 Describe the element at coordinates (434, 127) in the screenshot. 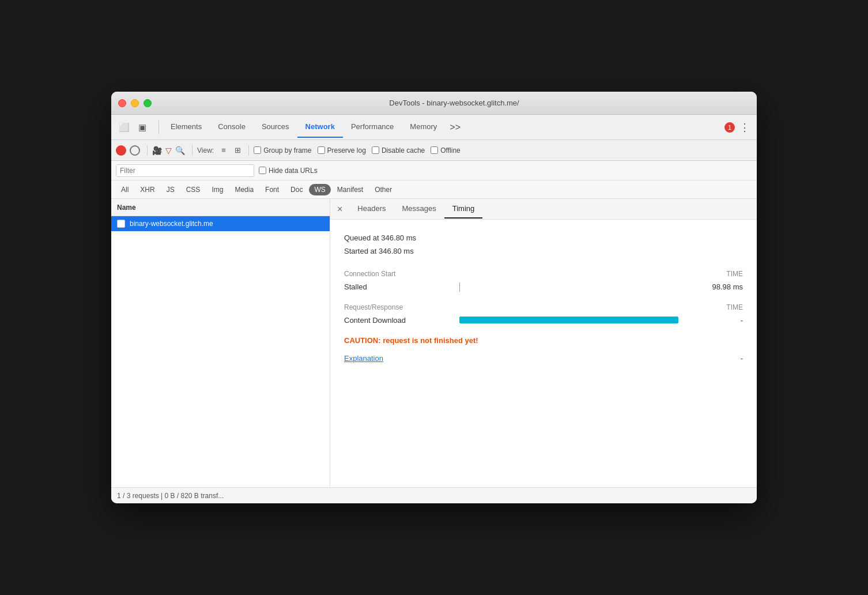

I see `nav-toolbar: ⬜ ▣ Elements Console Sources Network Per…` at that location.